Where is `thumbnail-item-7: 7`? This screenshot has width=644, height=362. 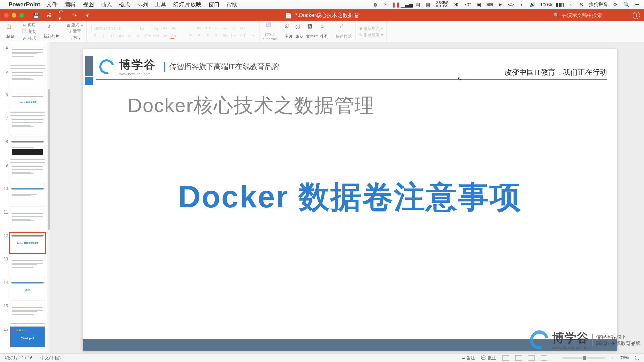 thumbnail-item-7: 7 is located at coordinates (25, 126).